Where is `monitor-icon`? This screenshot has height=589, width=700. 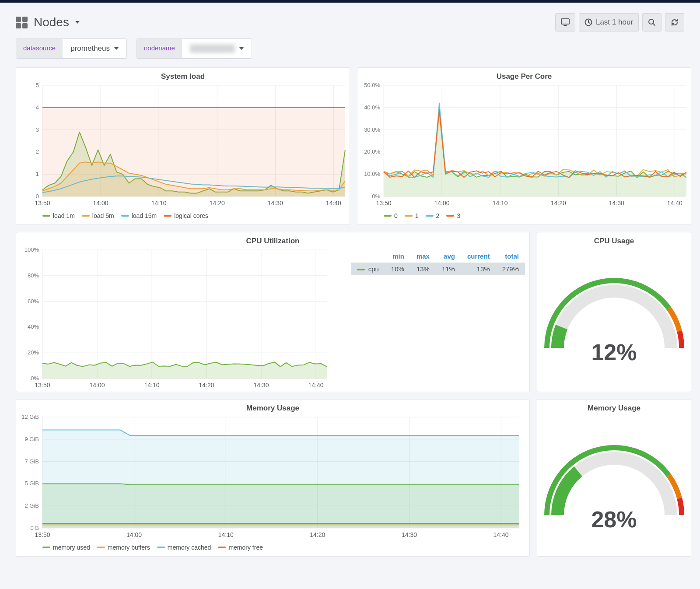
monitor-icon is located at coordinates (565, 22).